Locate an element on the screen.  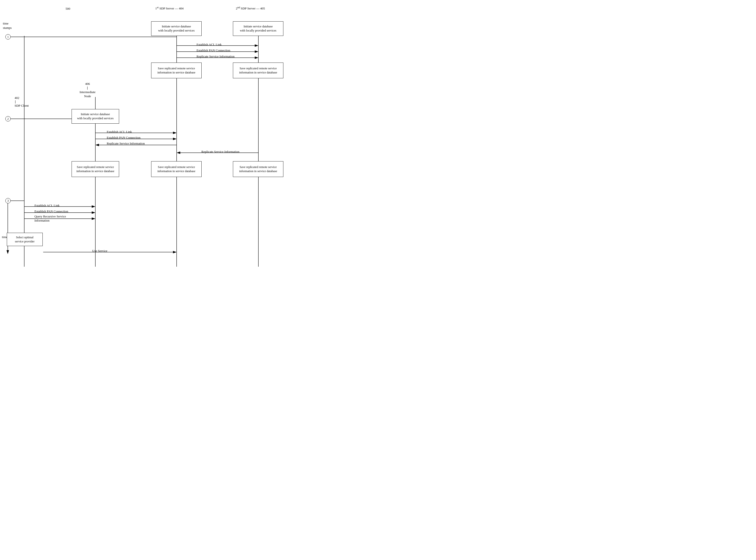
timestamps-label: timestamps is located at coordinates (7, 26).